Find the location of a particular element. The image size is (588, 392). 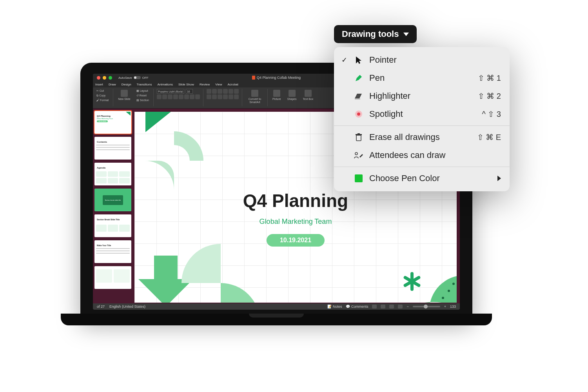

thumbnail-3: Agenda is located at coordinates (113, 174).